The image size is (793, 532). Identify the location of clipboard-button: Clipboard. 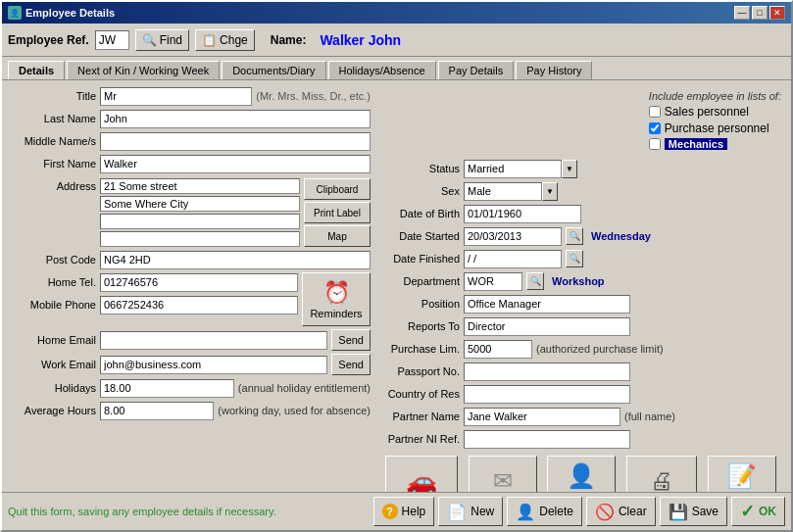
(337, 189).